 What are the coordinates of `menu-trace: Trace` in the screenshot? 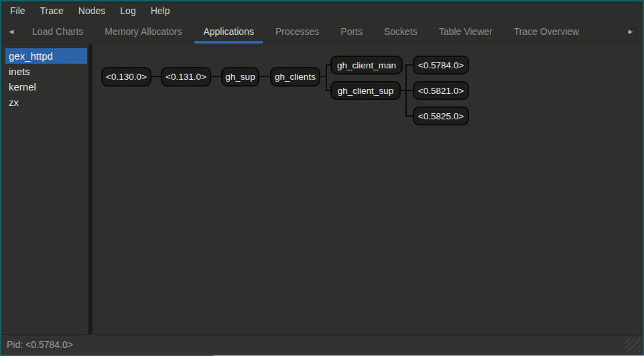 It's located at (52, 11).